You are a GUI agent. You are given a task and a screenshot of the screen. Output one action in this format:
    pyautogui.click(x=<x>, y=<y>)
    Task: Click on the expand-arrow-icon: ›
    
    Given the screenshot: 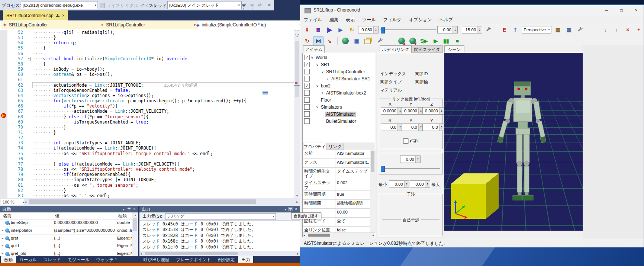 What is the action you would take?
    pyautogui.click(x=328, y=79)
    